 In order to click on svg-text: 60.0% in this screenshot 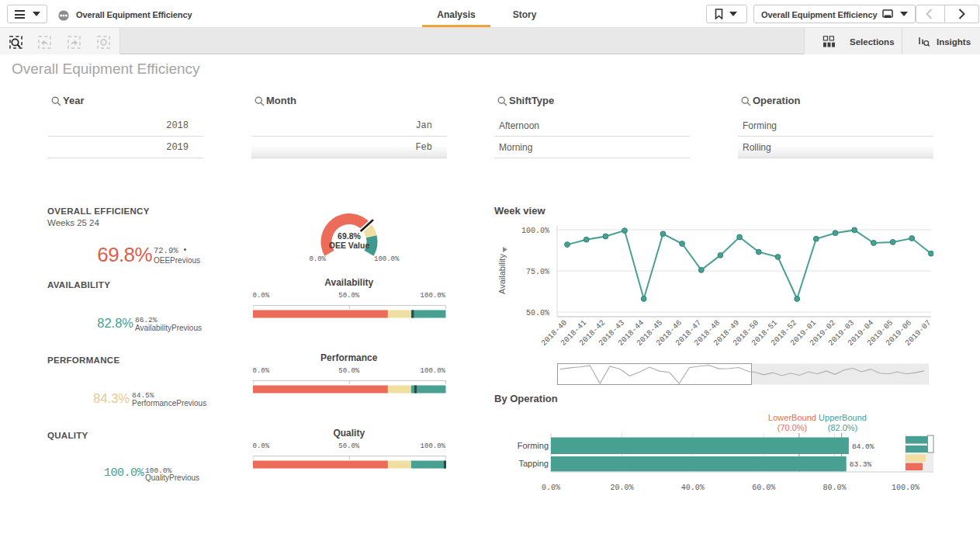, I will do `click(764, 487)`.